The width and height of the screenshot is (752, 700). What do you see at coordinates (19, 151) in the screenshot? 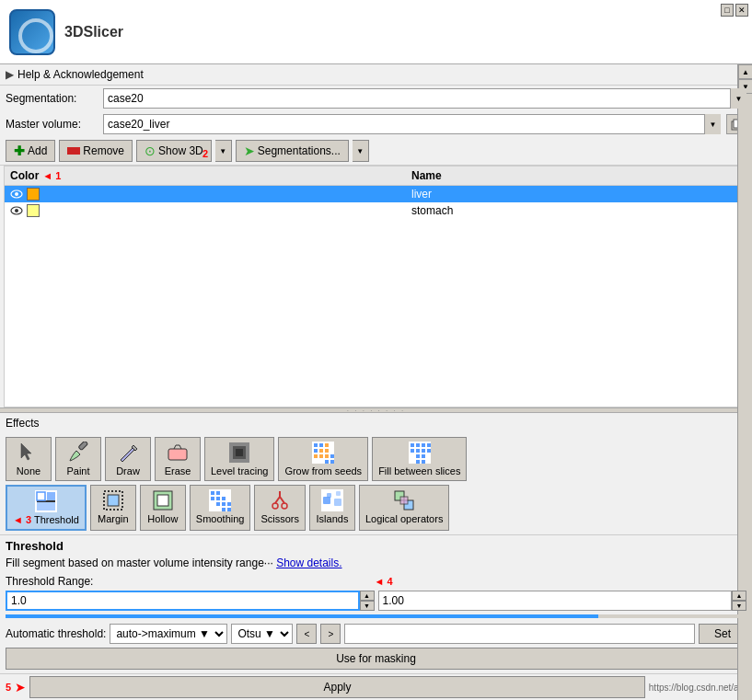
I see `plus-icon: ✚` at bounding box center [19, 151].